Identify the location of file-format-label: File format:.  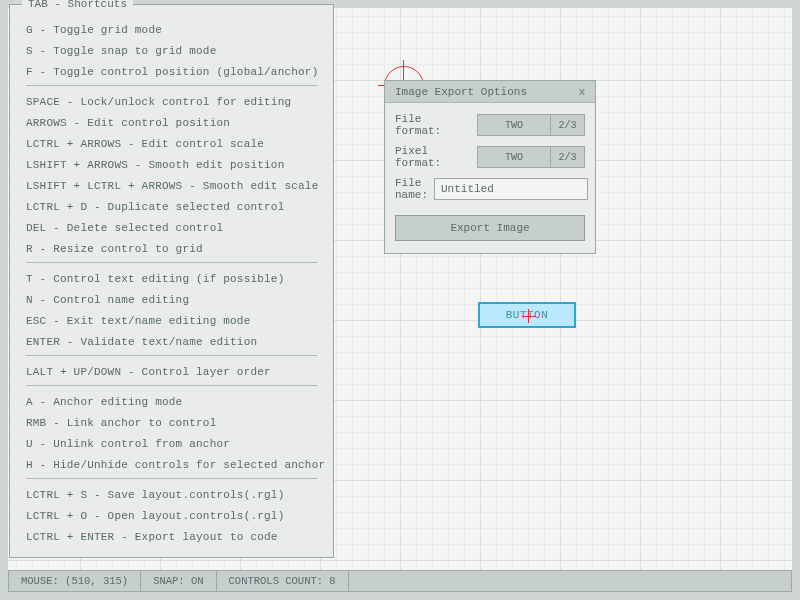
(433, 125).